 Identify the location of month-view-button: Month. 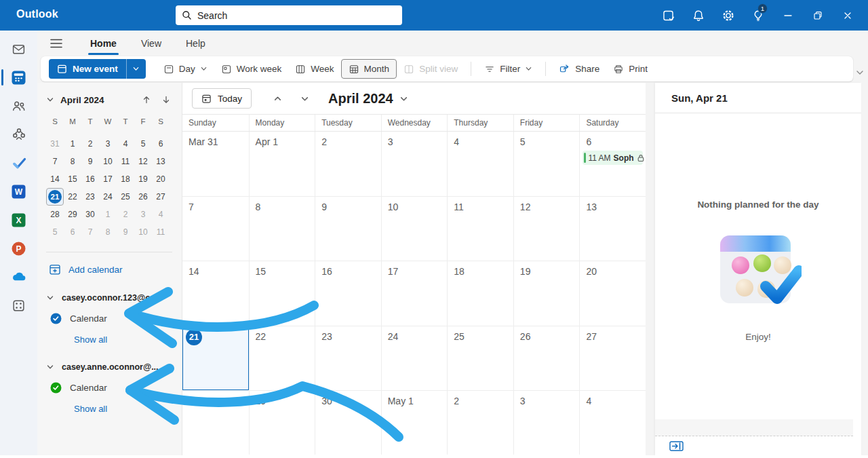
(369, 69).